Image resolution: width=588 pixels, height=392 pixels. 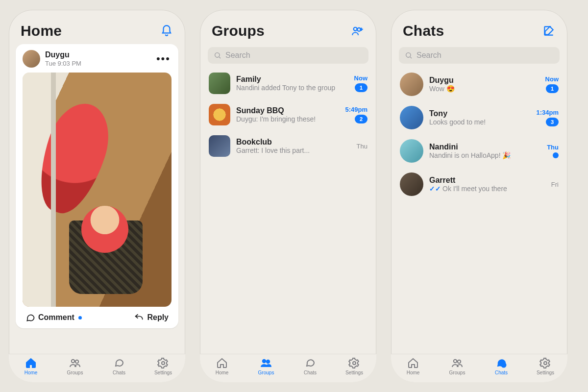 I want to click on chat-row: TonyLooks good to me! 1:34pm3, so click(x=479, y=118).